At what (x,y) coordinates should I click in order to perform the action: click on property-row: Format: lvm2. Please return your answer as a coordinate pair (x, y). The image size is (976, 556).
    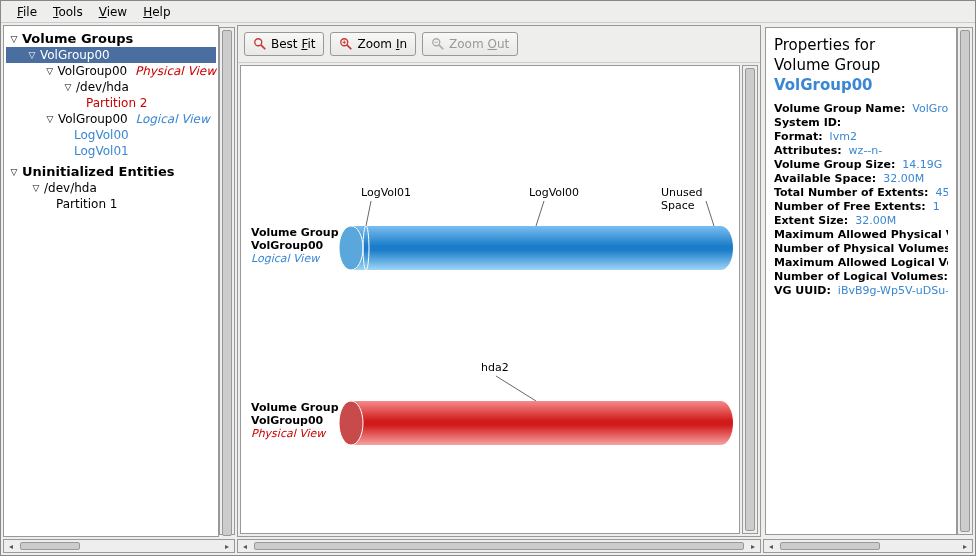
    Looking at the image, I should click on (861, 136).